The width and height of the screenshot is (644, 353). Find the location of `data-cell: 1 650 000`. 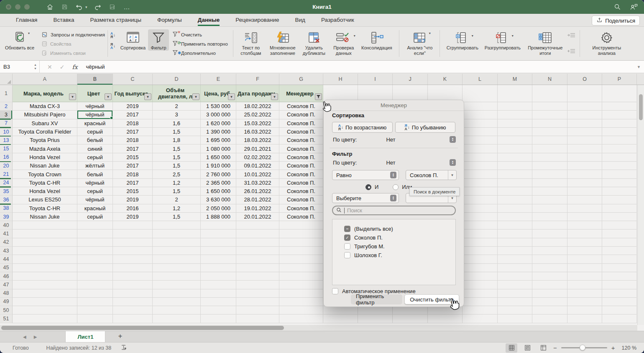

data-cell: 1 650 000 is located at coordinates (218, 157).